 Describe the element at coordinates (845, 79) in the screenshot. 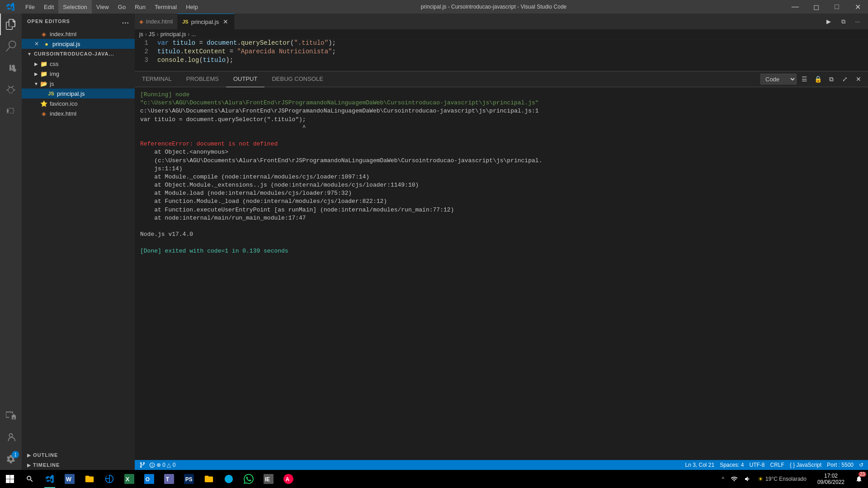

I see `panel-maximize-button: ⤢` at that location.